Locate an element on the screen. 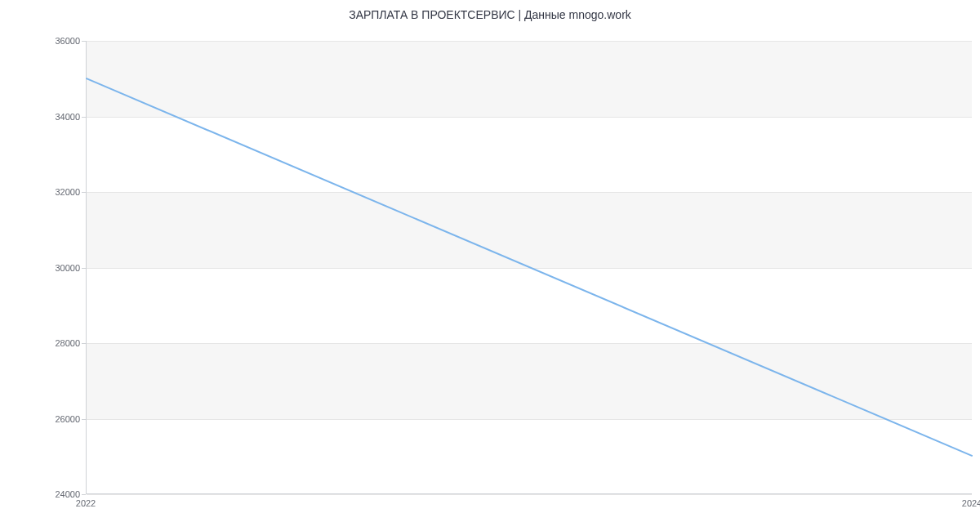  gridline is located at coordinates (529, 495).